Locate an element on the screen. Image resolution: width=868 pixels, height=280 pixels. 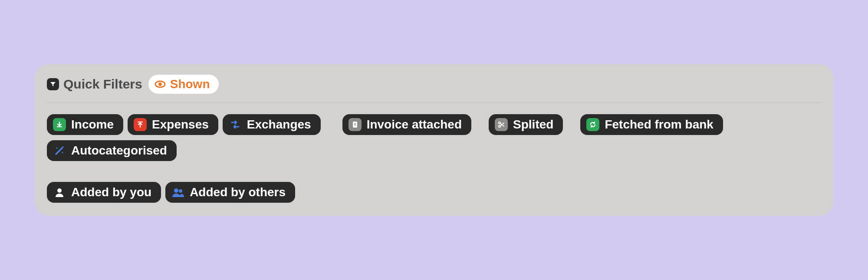
exchange-icon is located at coordinates (235, 125).